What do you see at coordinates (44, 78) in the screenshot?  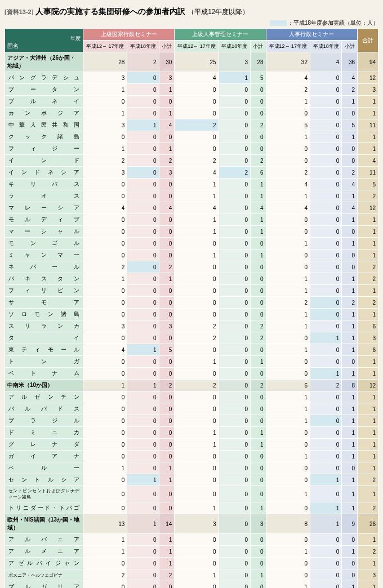 I see `country-name: バングラデシュ` at bounding box center [44, 78].